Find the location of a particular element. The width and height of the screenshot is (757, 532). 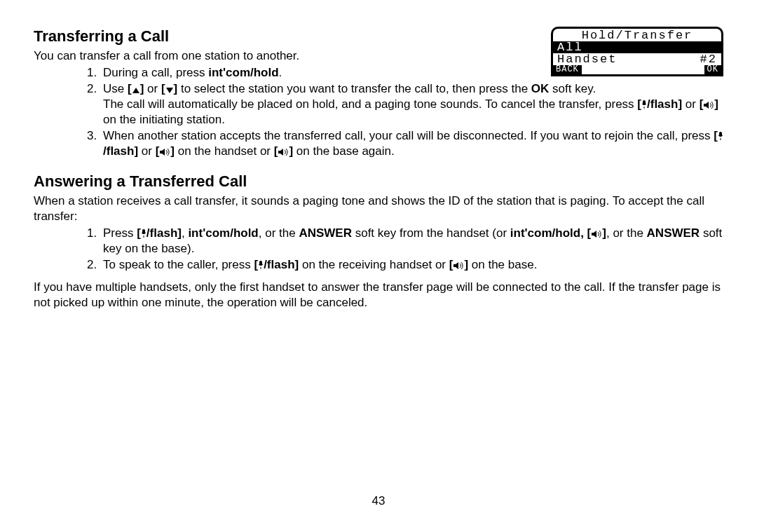

heading-answering: Answering a Transferred Call is located at coordinates (378, 182).